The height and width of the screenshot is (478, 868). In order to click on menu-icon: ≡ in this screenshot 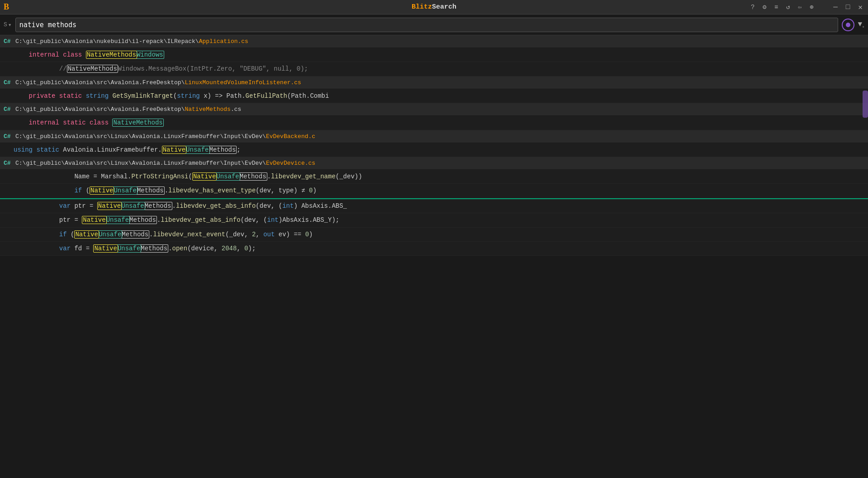, I will do `click(776, 7)`.